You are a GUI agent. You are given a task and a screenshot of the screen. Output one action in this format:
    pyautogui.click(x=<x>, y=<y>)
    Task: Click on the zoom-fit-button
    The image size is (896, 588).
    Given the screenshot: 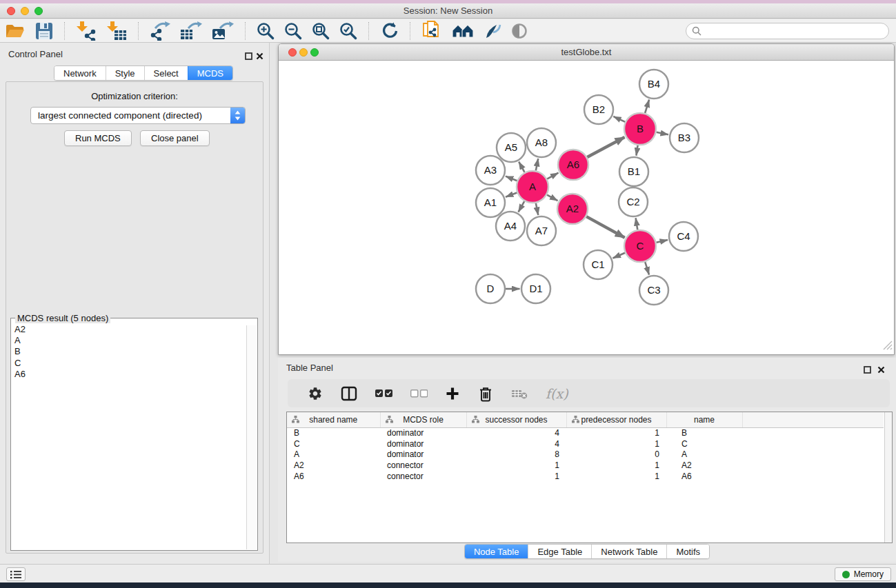 What is the action you would take?
    pyautogui.click(x=321, y=31)
    